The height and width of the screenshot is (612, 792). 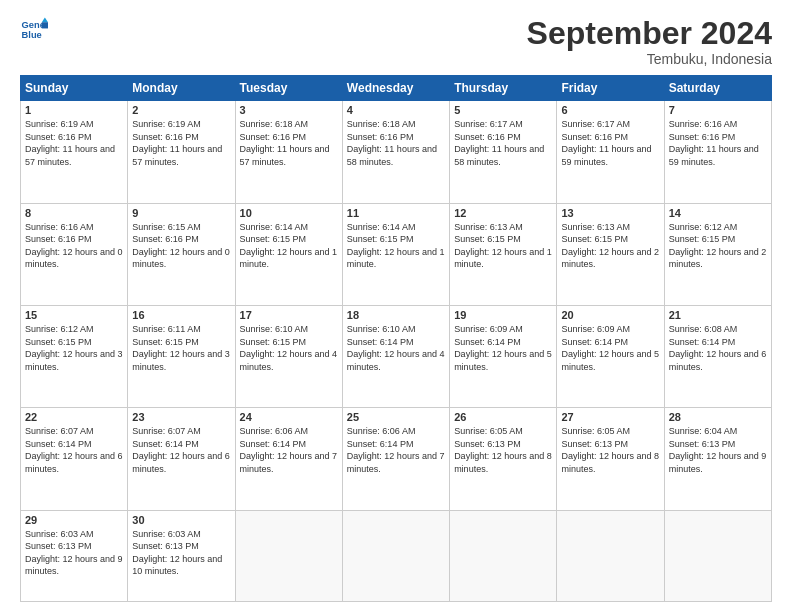 What do you see at coordinates (182, 356) in the screenshot?
I see `table-row: 16Sunrise: 6:11 AMSunset: 6:15 PMDayligh…` at bounding box center [182, 356].